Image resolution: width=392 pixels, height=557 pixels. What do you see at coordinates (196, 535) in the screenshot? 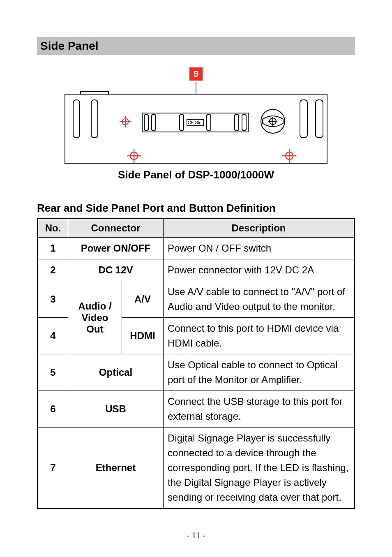
I see `page-number: - 11 -` at bounding box center [196, 535].